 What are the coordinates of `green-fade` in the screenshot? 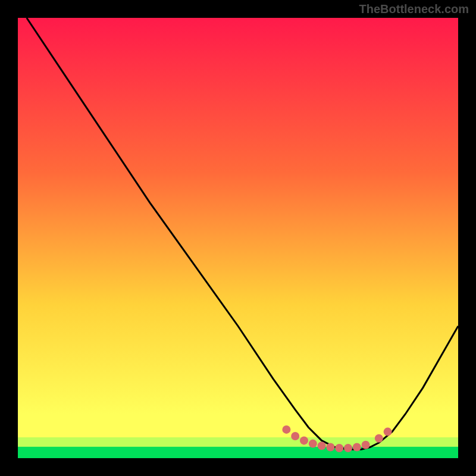 It's located at (238, 442).